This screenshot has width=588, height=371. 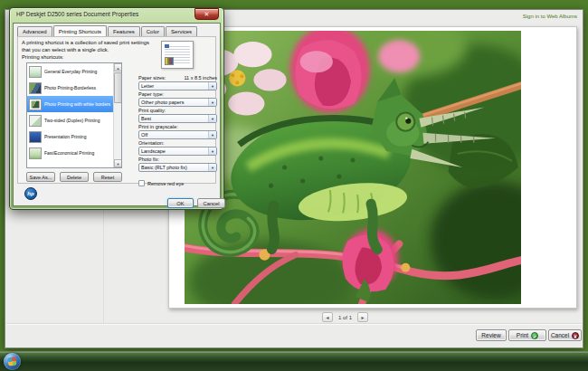 What do you see at coordinates (177, 148) in the screenshot?
I see `orientation-field: Orientation: Landscape ▼` at bounding box center [177, 148].